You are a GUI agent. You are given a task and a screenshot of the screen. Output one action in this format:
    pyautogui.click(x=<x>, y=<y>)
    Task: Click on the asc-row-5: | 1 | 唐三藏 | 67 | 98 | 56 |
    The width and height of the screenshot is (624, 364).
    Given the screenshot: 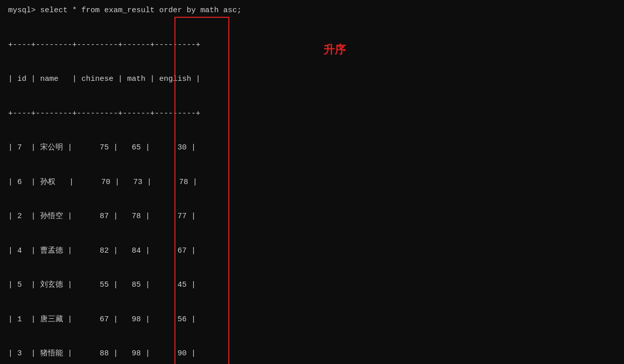 What is the action you would take?
    pyautogui.click(x=312, y=320)
    